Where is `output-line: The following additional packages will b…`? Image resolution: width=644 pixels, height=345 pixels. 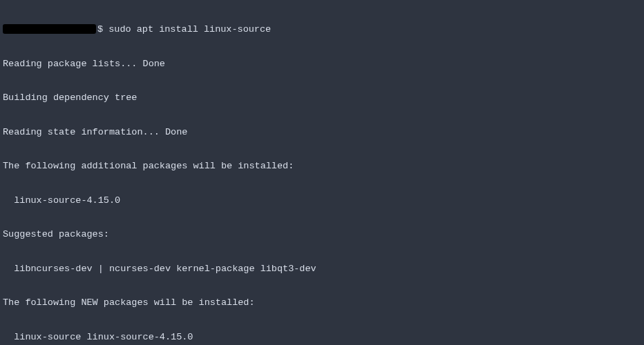 output-line: The following additional packages will b… is located at coordinates (322, 167).